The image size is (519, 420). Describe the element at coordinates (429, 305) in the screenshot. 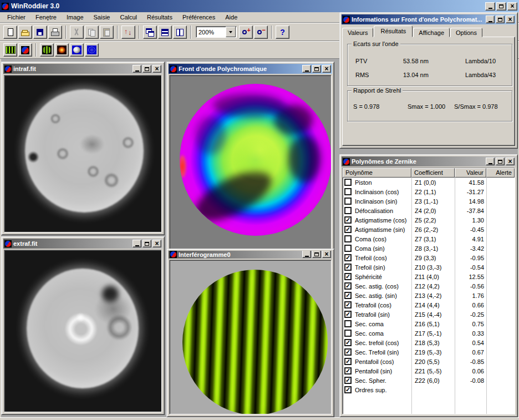

I see `zernike-row: ✓Tetrafoil (cos)Z14 (4,4)0.66` at that location.